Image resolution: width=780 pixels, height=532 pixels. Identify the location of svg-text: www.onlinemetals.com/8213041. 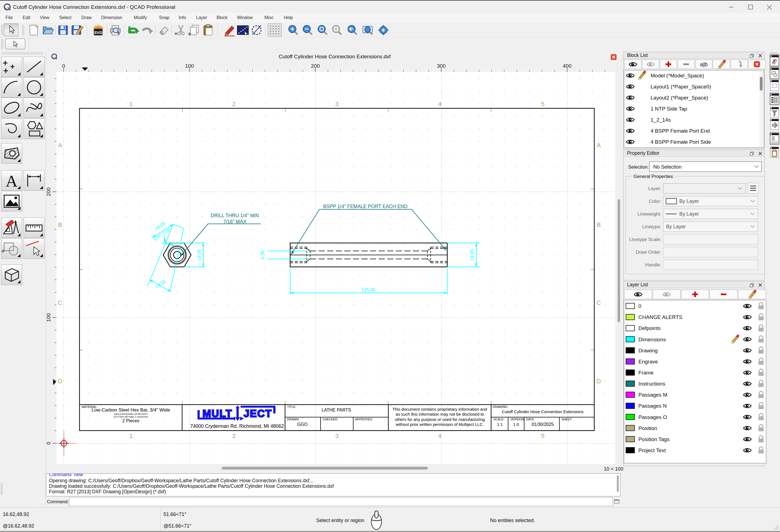
(131, 414).